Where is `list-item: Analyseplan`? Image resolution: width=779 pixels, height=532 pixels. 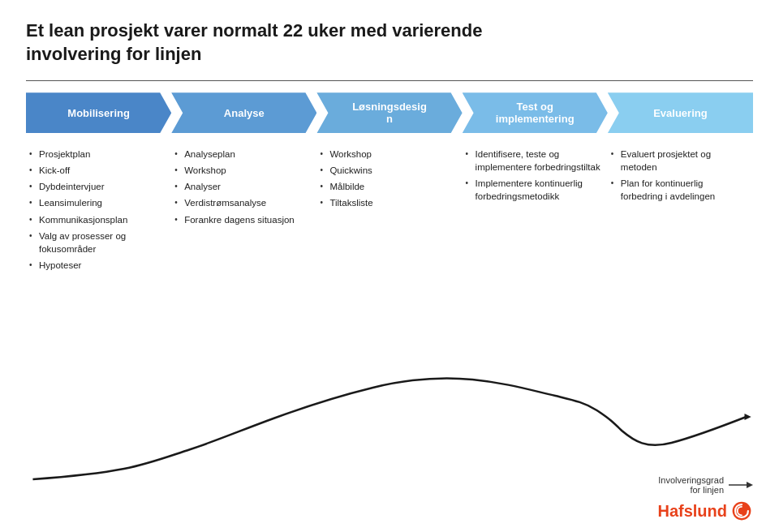 list-item: Analyseplan is located at coordinates (242, 154).